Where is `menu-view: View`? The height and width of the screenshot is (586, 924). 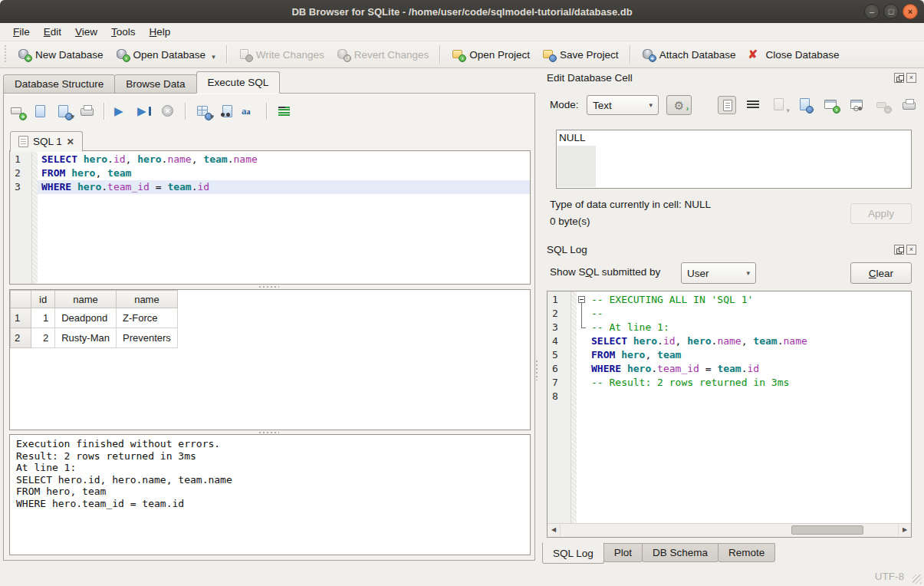
menu-view: View is located at coordinates (86, 32).